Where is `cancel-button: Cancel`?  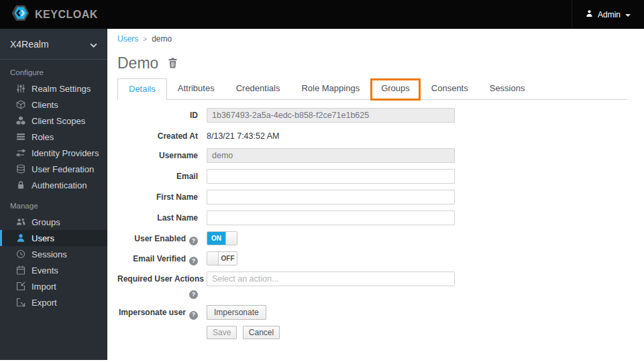
cancel-button: Cancel is located at coordinates (262, 333).